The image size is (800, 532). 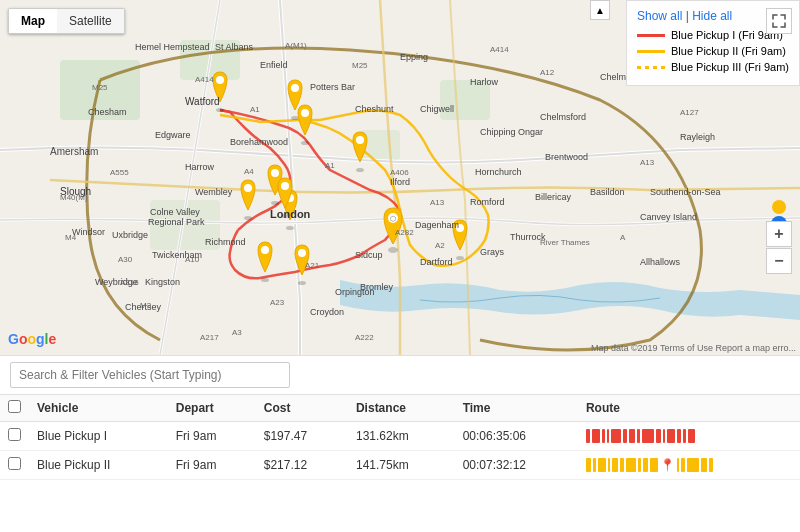 I want to click on svg-text: A12, so click(x=548, y=72).